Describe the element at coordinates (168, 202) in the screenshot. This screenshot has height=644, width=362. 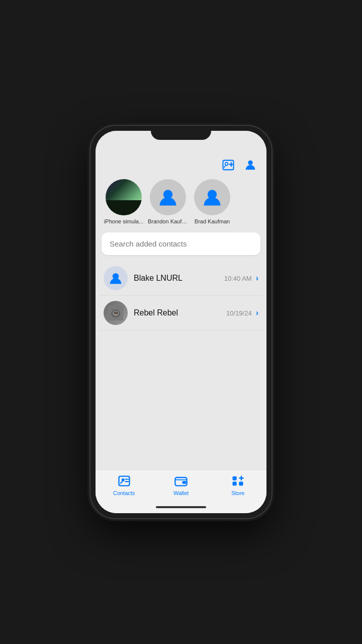
I see `featured-contact-brandon: Brandon Kaufm...` at that location.